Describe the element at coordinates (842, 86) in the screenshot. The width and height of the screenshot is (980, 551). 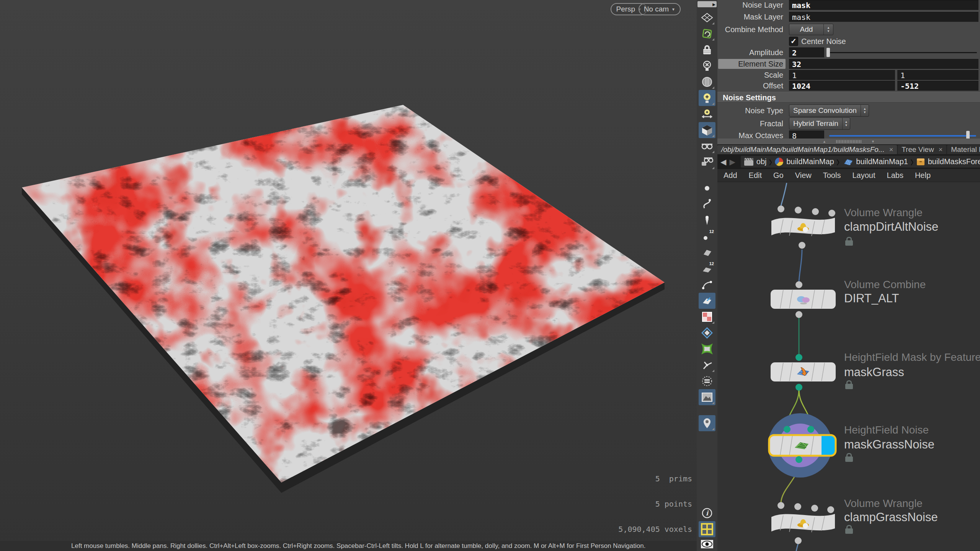
I see `offset-x-field: 1024` at that location.